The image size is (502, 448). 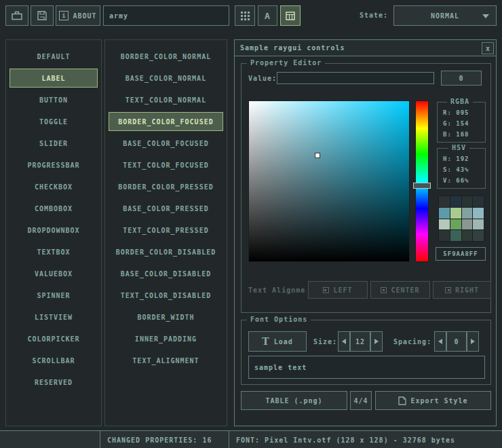 I want to click on style-name-input, so click(x=166, y=16).